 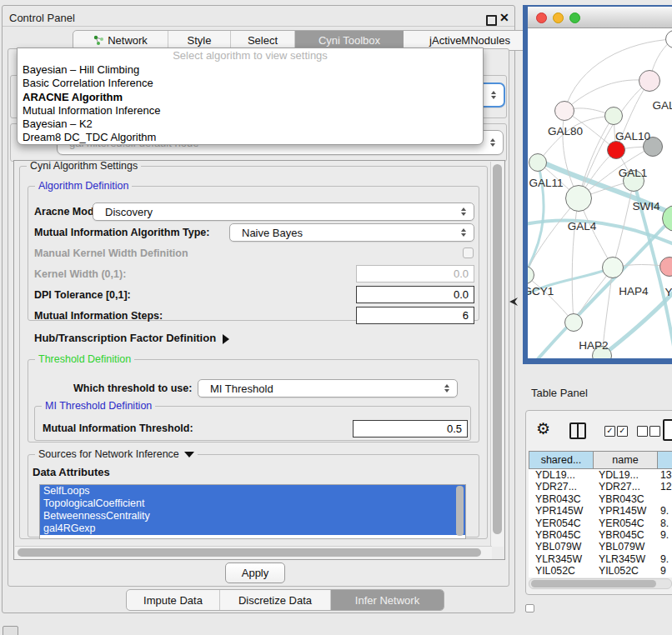 What do you see at coordinates (250, 70) in the screenshot?
I see `algorithm-option: Bayesian – Hill Climbing` at bounding box center [250, 70].